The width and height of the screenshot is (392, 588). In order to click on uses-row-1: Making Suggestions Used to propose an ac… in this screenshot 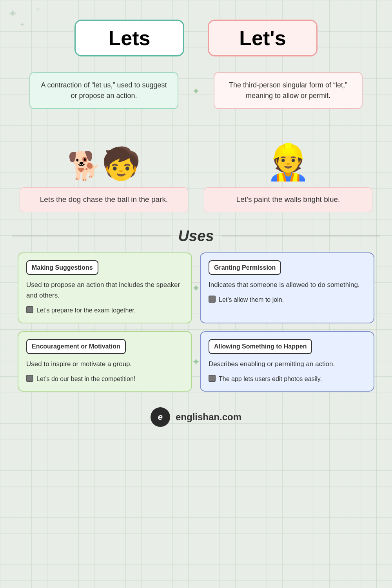, I will do `click(196, 288)`.